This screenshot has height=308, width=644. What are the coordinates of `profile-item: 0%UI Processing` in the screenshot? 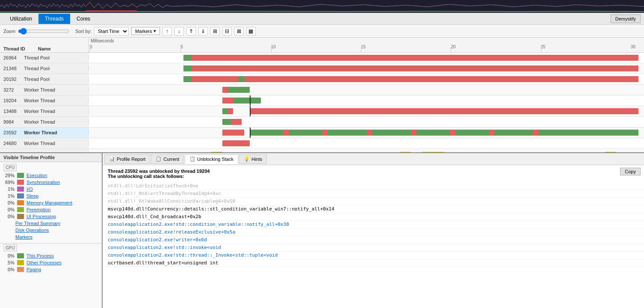 It's located at (51, 216).